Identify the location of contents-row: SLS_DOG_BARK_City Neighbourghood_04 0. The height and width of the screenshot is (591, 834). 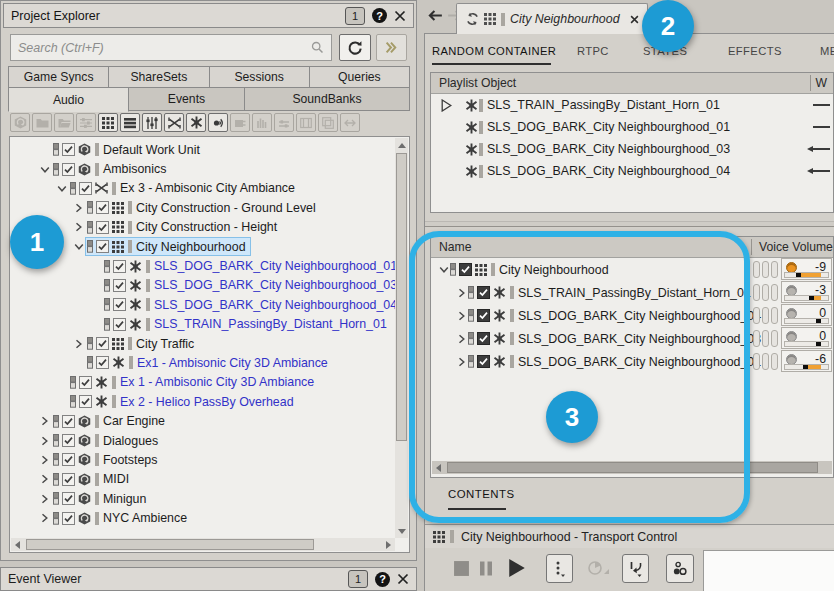
(632, 316).